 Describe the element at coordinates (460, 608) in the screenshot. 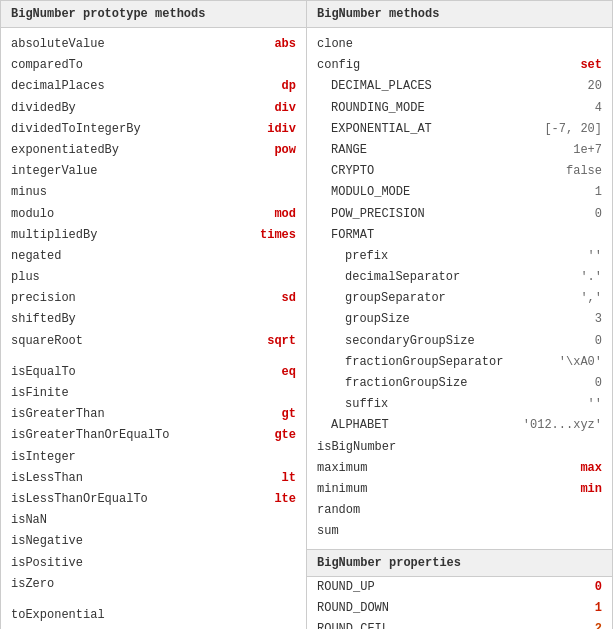

I see `property-row: ROUND_DOWN1` at that location.